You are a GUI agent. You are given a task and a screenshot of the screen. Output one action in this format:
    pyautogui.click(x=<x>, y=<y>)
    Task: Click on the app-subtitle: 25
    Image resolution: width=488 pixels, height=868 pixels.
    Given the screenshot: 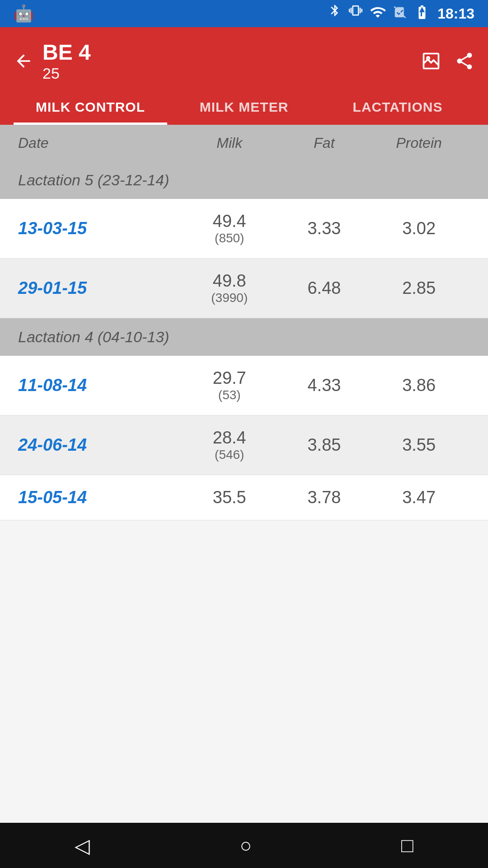 What is the action you would take?
    pyautogui.click(x=67, y=73)
    